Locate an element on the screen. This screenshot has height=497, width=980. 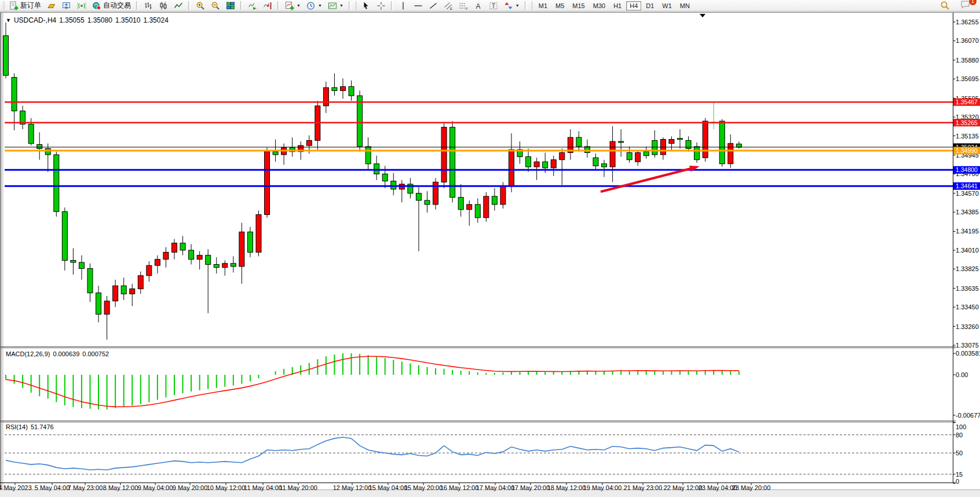
svg-text: 1.33260 is located at coordinates (967, 327).